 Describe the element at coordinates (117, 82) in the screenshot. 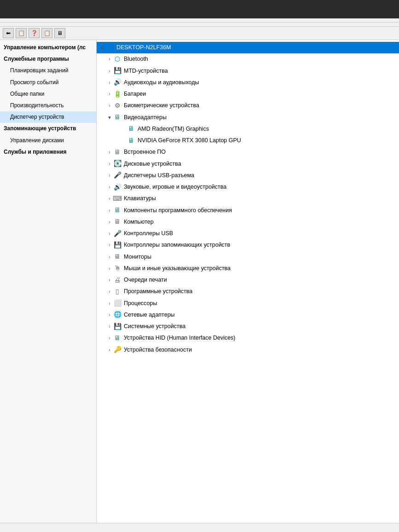

I see `device-icon-3: 🔊` at that location.